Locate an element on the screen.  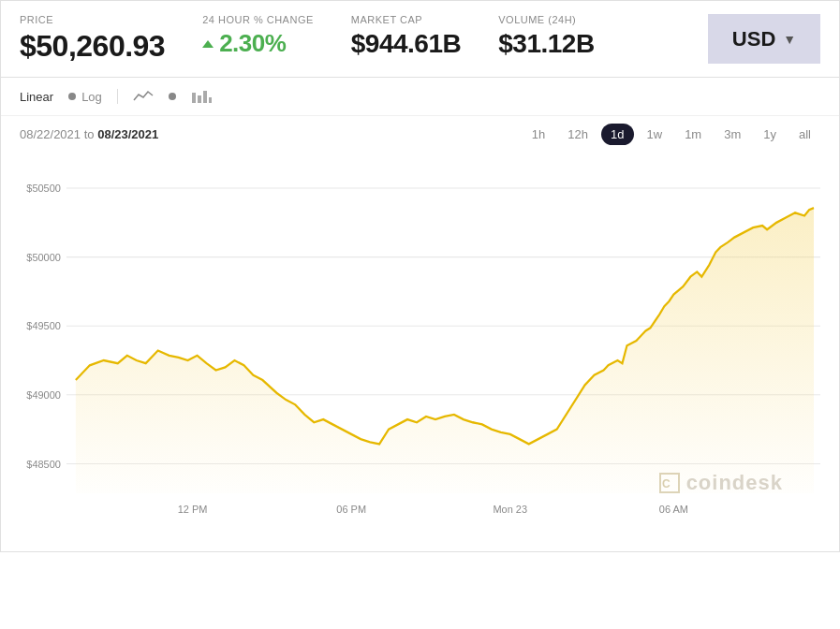
svg-text: $50000 is located at coordinates (43, 257).